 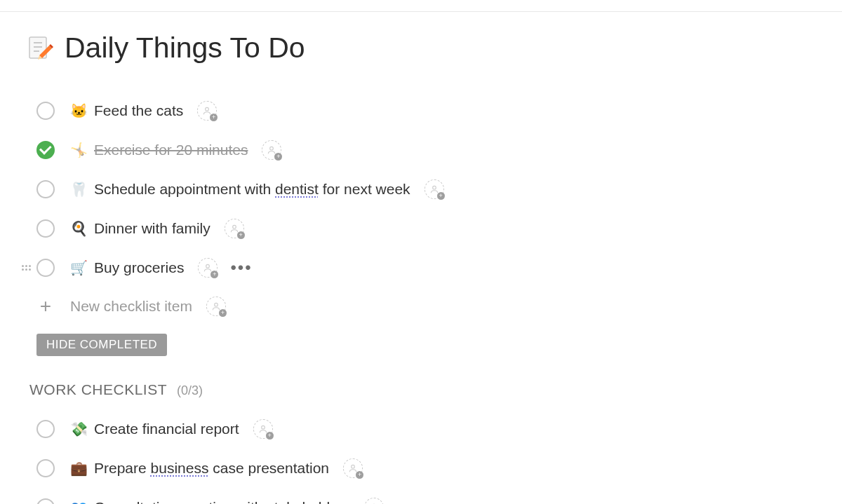 I want to click on label-text: for next week, so click(x=365, y=189).